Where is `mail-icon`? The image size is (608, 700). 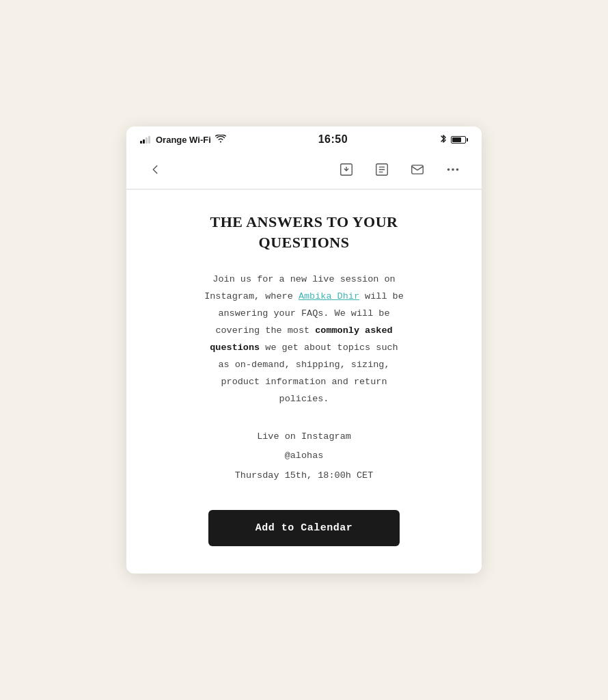
mail-icon is located at coordinates (417, 170).